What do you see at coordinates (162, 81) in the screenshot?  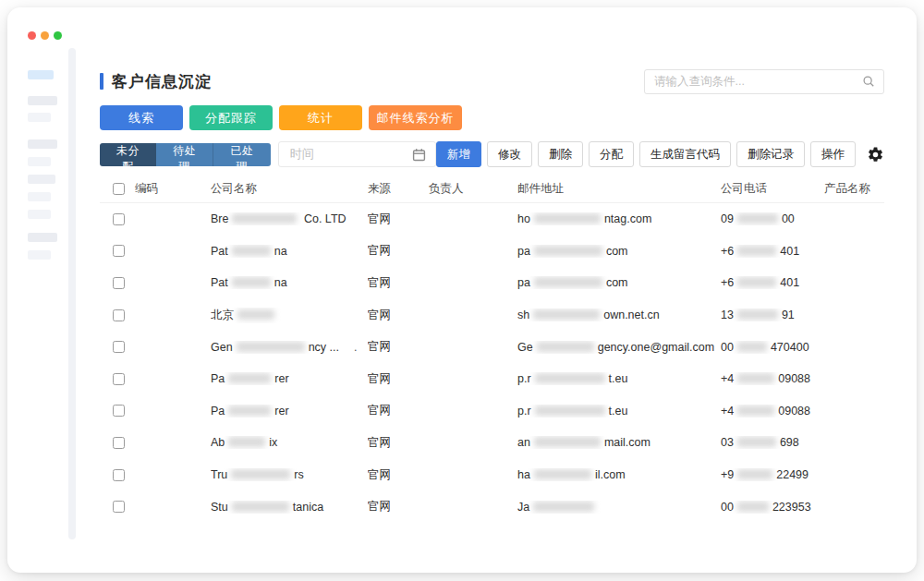 I see `page-title: 客户信息沉淀` at bounding box center [162, 81].